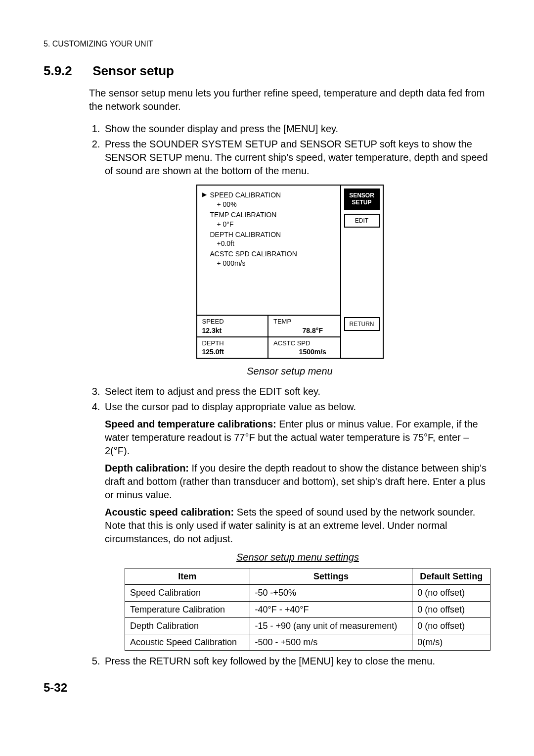 This screenshot has width=534, height=756. I want to click on table-row: Speed Calibration -50 -+50% 0 (no offset…, so click(308, 593).